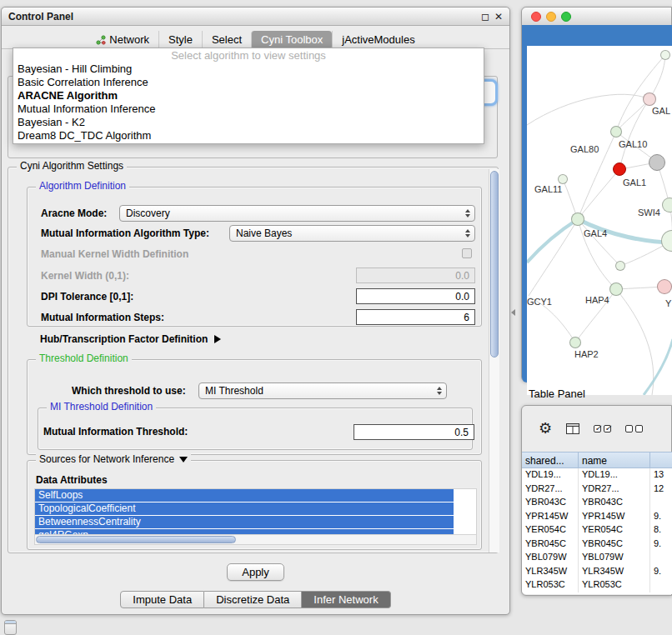 This screenshot has width=672, height=635. I want to click on close-icon: ✕, so click(499, 17).